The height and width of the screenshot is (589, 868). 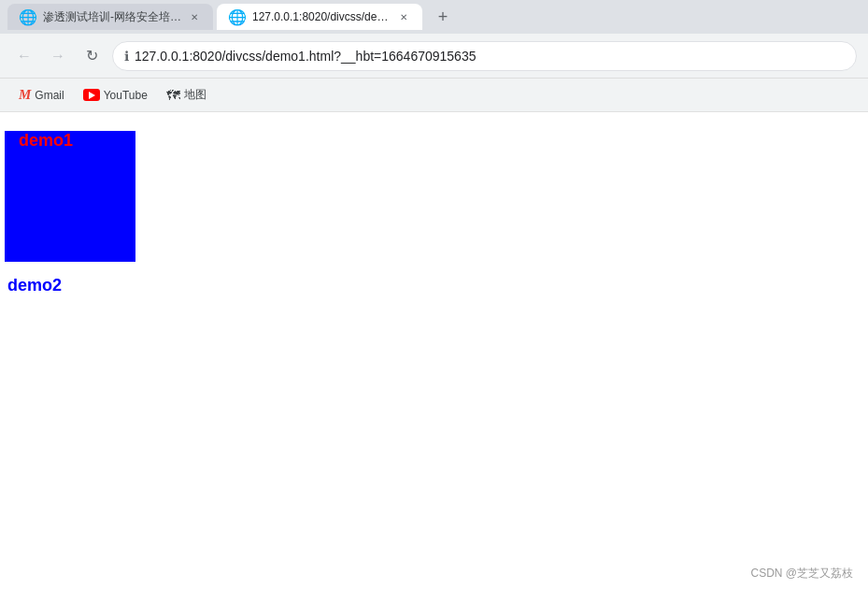 What do you see at coordinates (305, 56) in the screenshot?
I see `address-text: 127.0.0.1:8020/divcss/demo1.html?__hbt=1…` at bounding box center [305, 56].